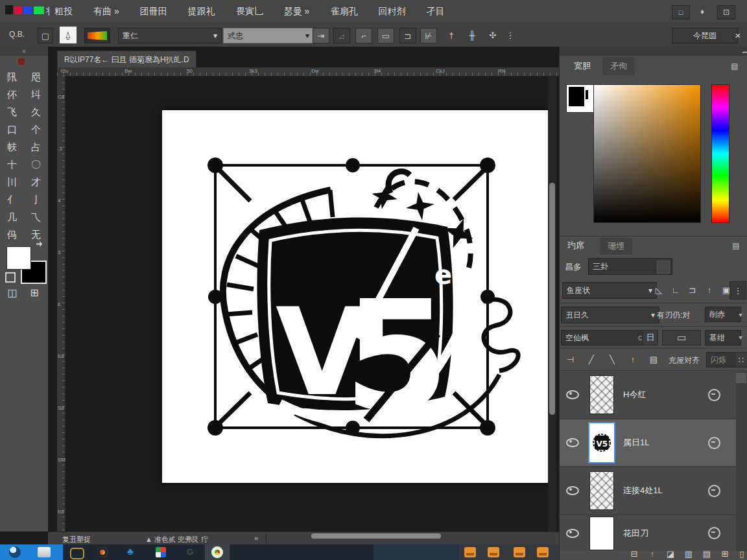 This screenshot has width=747, height=560. Describe the element at coordinates (386, 36) in the screenshot. I see `option-icon-4: ▭` at that location.